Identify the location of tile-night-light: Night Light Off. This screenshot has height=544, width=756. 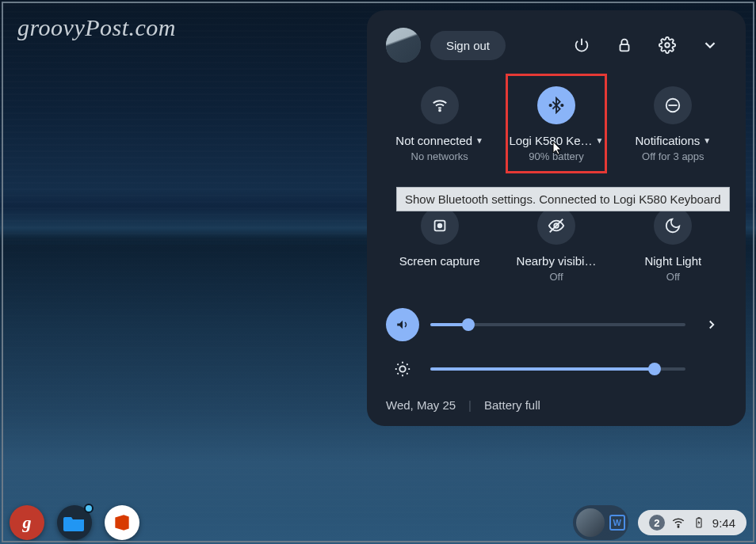
(674, 245).